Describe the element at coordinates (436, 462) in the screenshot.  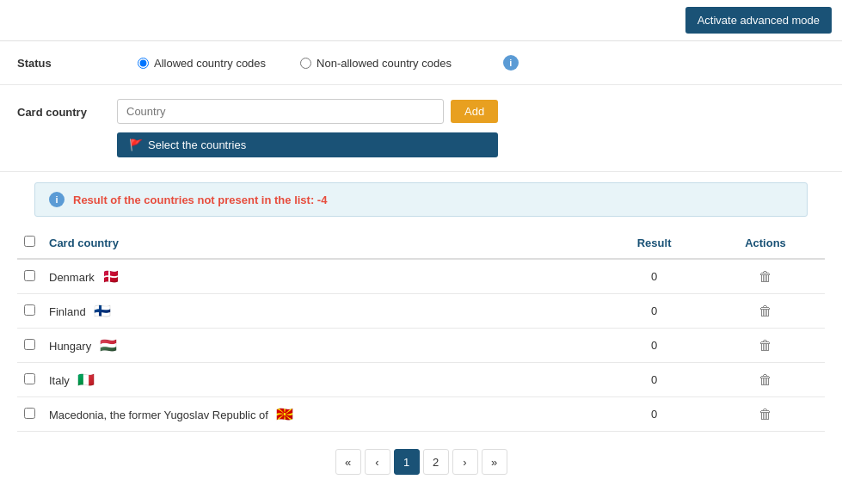
I see `page-2-button: 2` at that location.